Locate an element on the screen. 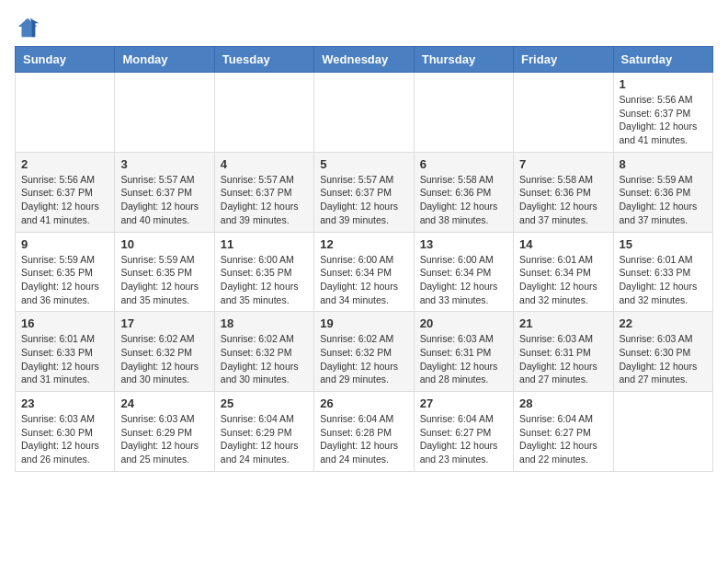 The width and height of the screenshot is (728, 563). day-number: 14 is located at coordinates (563, 245).